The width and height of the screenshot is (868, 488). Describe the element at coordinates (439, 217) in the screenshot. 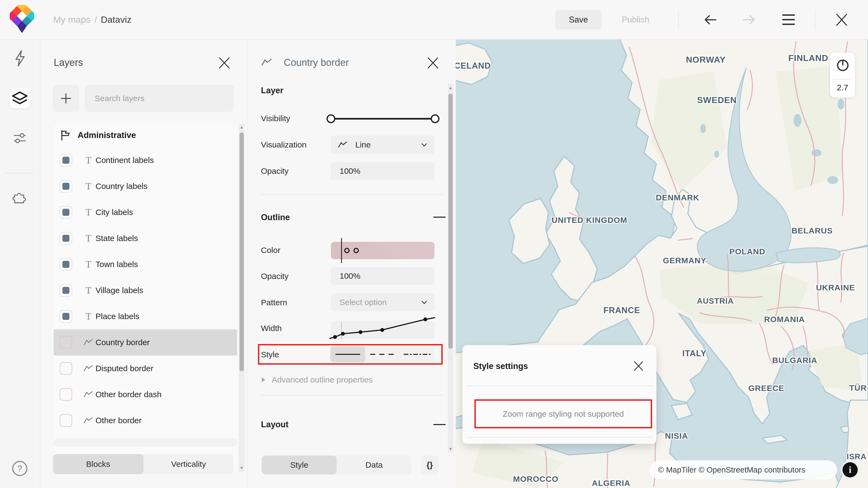

I see `collapse-outline-icon` at that location.